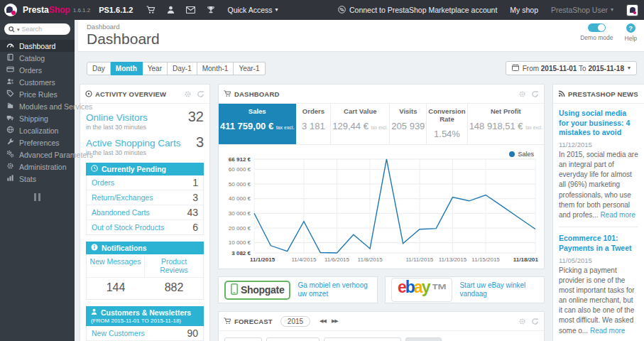 The height and width of the screenshot is (341, 644). Describe the element at coordinates (99, 68) in the screenshot. I see `range-day-button: Day` at that location.